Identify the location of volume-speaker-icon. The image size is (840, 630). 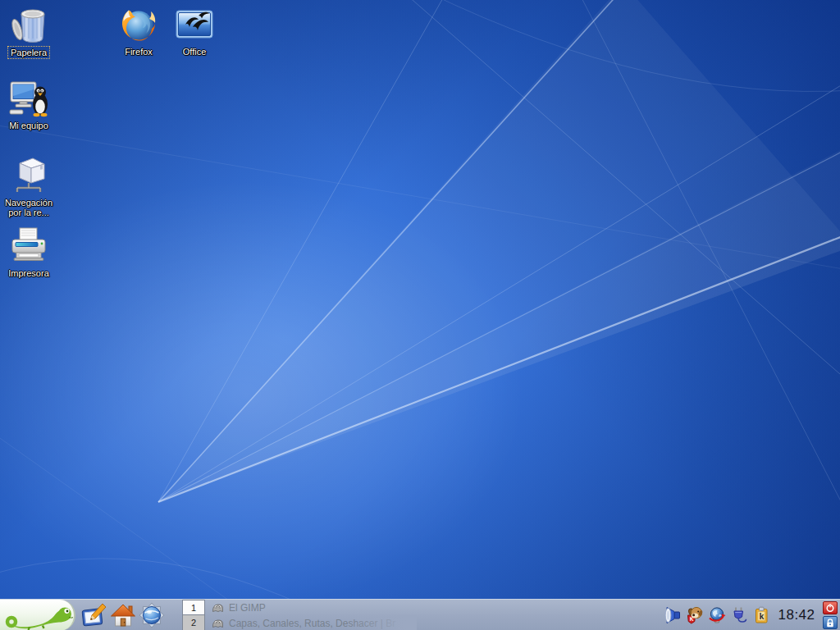
(673, 615).